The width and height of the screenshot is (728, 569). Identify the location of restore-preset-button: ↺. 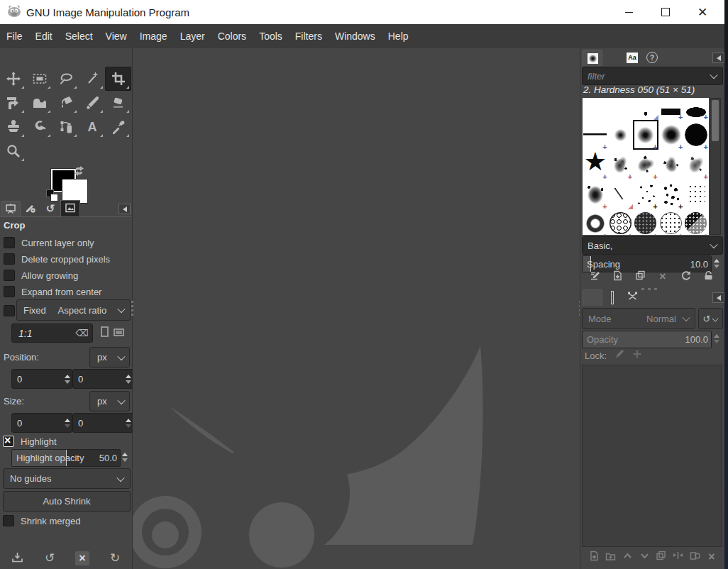
(50, 558).